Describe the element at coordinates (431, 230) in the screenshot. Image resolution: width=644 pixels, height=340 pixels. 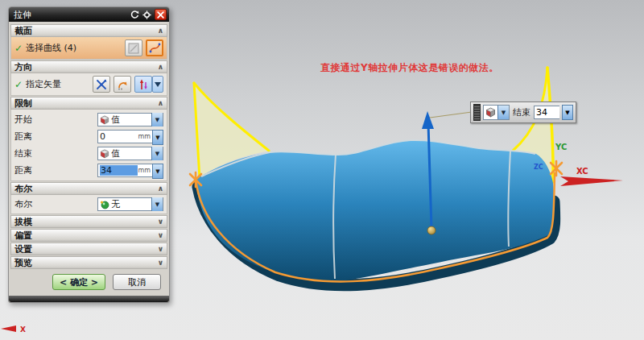
I see `vector-origin-ball` at that location.